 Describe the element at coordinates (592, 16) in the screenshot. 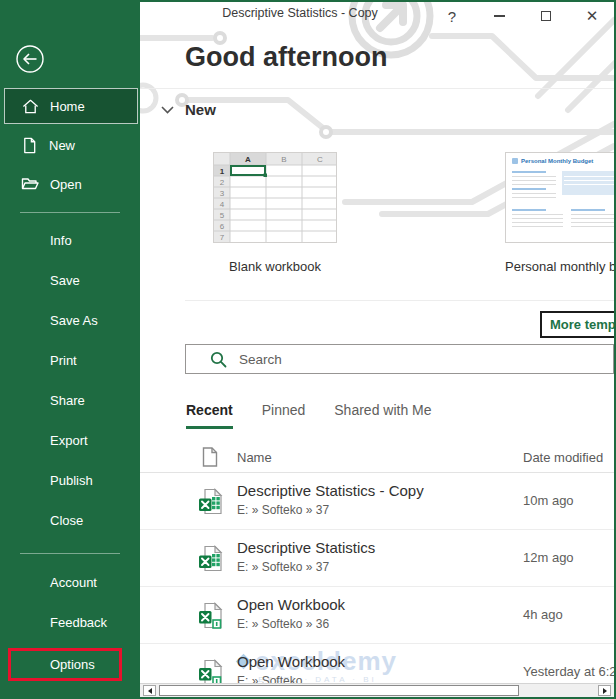

I see `close-button: ✕` at that location.